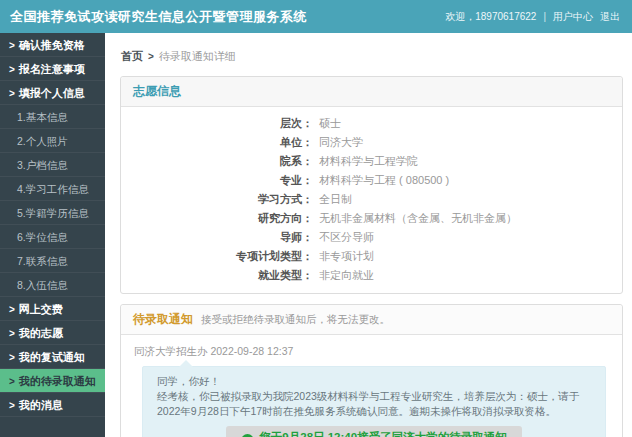  I want to click on sidebar-item-degree-info: 6.学位信息, so click(52, 237).